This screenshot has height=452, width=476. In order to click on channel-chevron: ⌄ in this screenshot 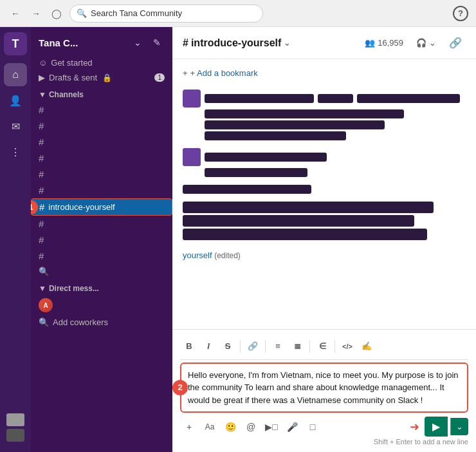, I will do `click(287, 43)`.